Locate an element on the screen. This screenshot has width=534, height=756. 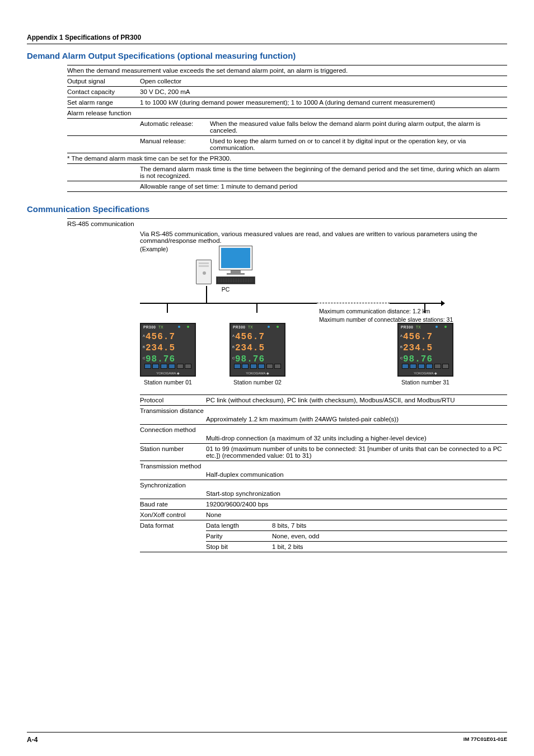
table-row: Automatic release: When the measured val… is located at coordinates (287, 128).